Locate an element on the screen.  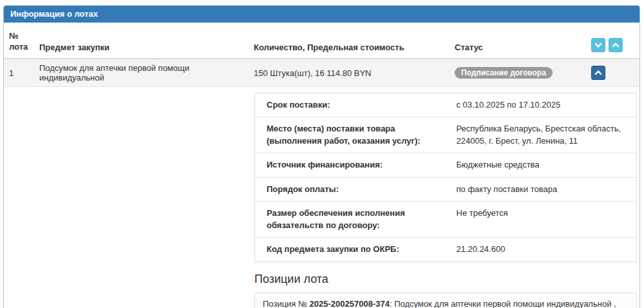
detail-row-funding-source: Источник финансирования: Бюджетные средс… is located at coordinates (446, 165).